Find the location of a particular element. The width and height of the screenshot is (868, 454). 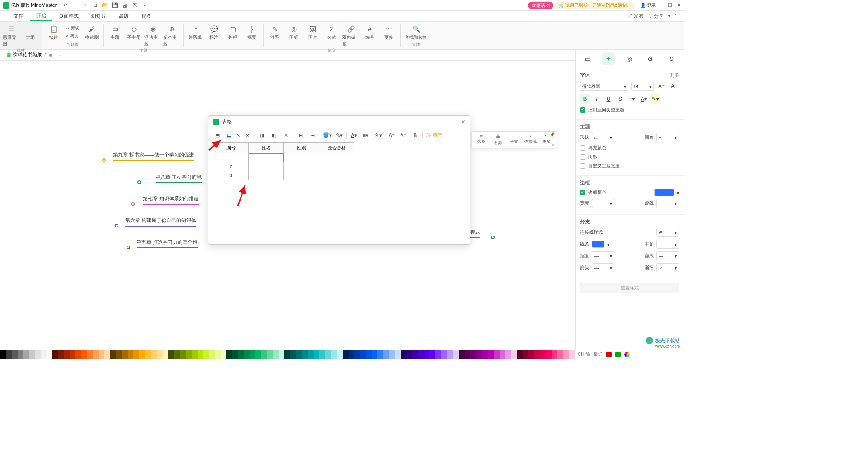

menu-more-icon: ▾ is located at coordinates (669, 16).